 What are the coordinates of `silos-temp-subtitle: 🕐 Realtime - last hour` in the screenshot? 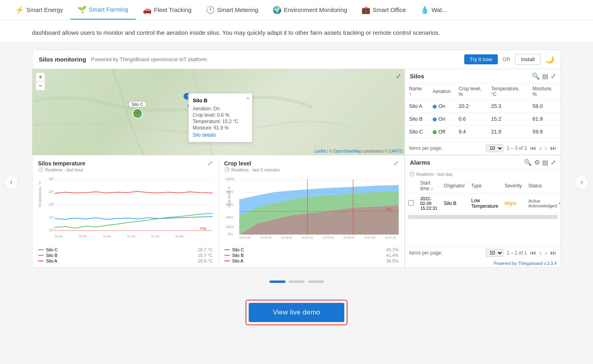 It's located at (126, 169).